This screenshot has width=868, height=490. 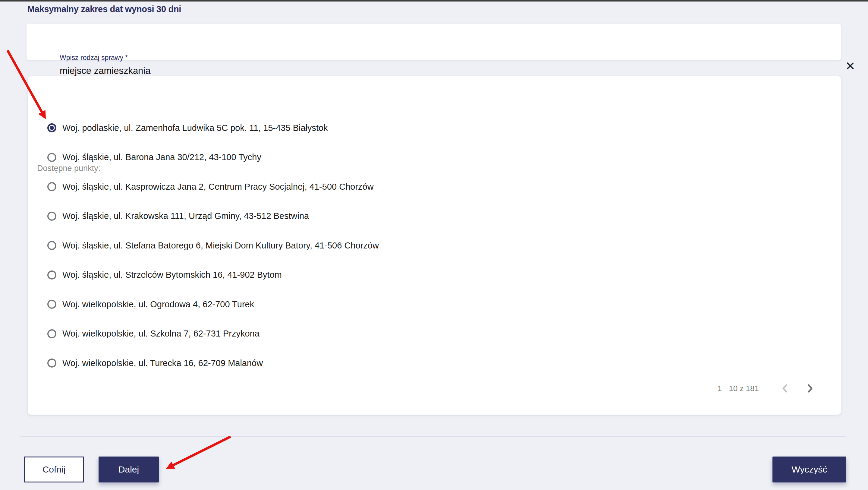 What do you see at coordinates (195, 128) in the screenshot?
I see `point-option-label: Woj. podlaskie, ul. Zamenhofa Ludwika 5C…` at bounding box center [195, 128].